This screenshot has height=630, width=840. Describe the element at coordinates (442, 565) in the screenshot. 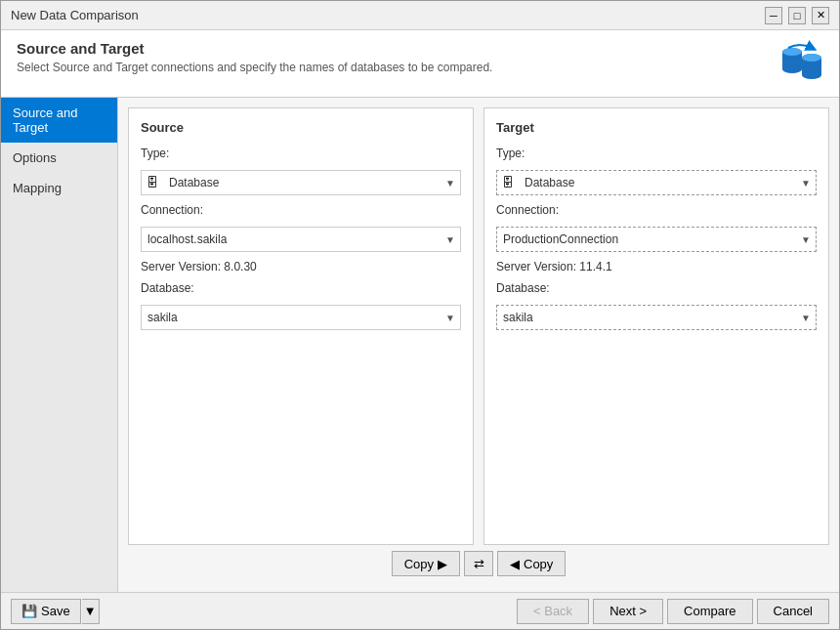

I see `copy-right-arrow-icon: ▶` at that location.